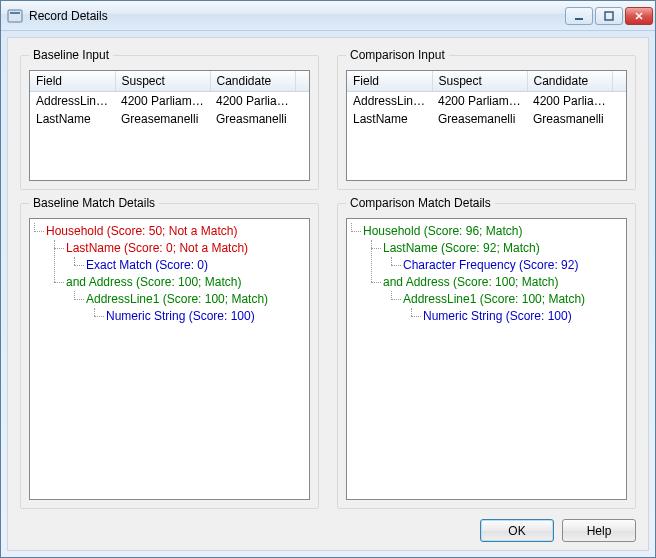 This screenshot has height=558, width=656. Describe the element at coordinates (94, 203) in the screenshot. I see `baseline-match-legend: Baseline Match Details` at that location.